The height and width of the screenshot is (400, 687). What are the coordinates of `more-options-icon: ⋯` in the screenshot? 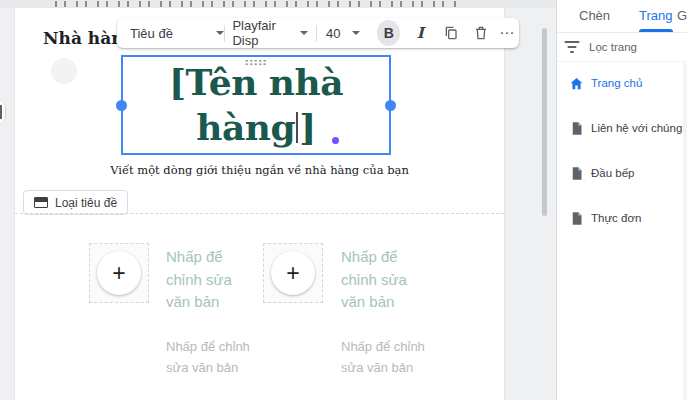 It's located at (507, 33).